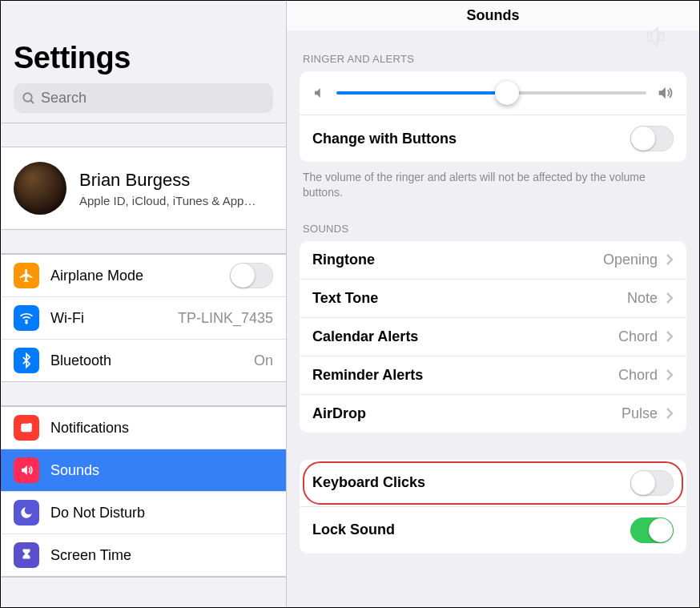 Image resolution: width=700 pixels, height=608 pixels. Describe the element at coordinates (167, 180) in the screenshot. I see `profile-name: Brian Burgess` at that location.